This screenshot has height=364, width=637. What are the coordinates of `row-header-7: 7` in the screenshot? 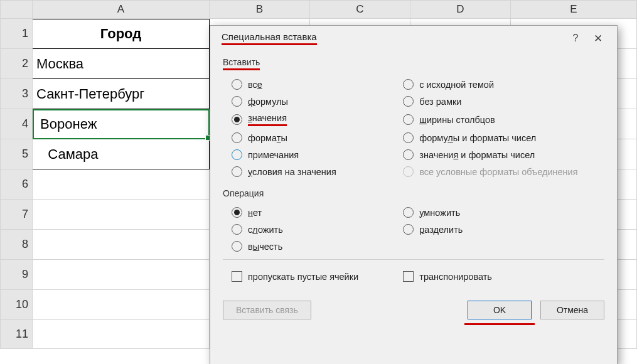 It's located at (16, 215).